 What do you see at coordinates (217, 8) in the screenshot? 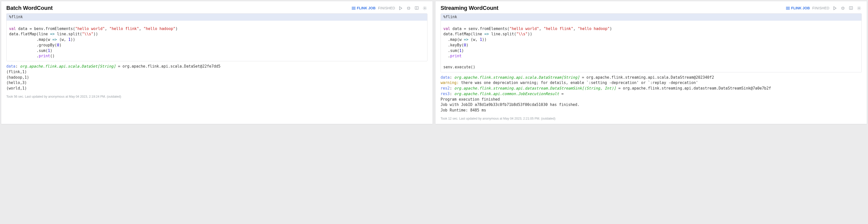
I see `cell-header: Batch WordCountFLINK JOBFINISHED` at bounding box center [217, 8].